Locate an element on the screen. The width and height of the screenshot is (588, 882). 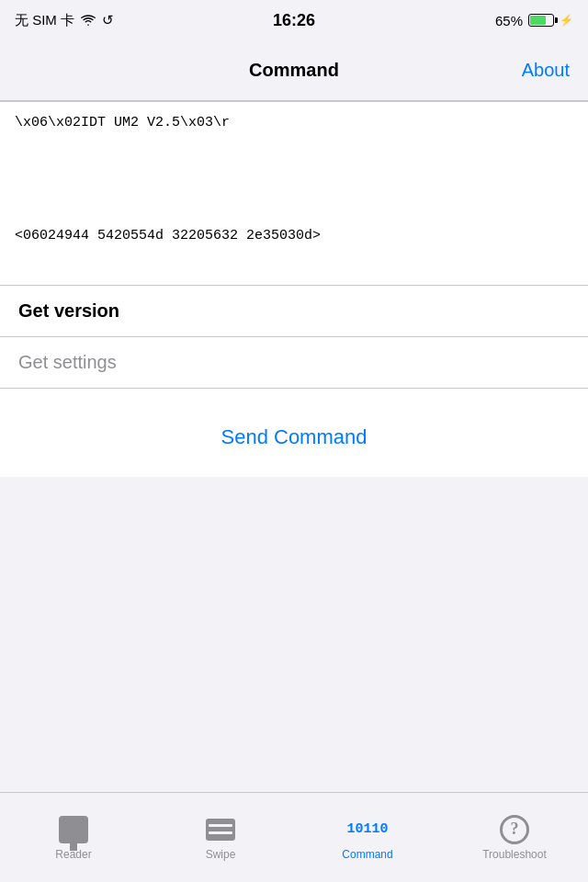
section-item-get-version: Get version is located at coordinates (294, 311).